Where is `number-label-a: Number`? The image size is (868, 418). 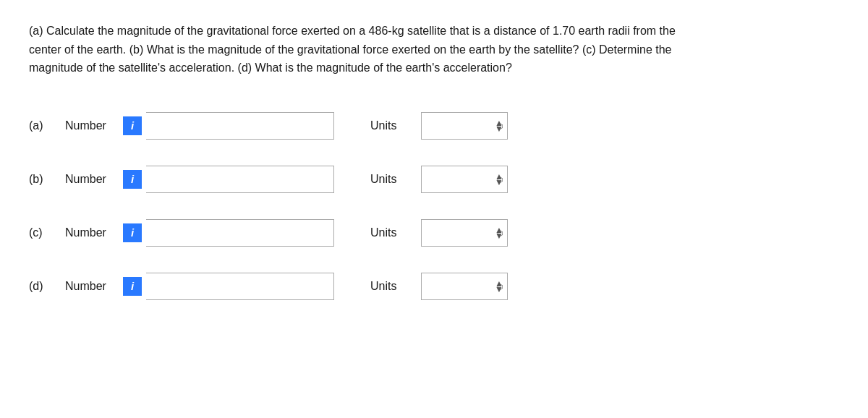
number-label-a: Number is located at coordinates (94, 126).